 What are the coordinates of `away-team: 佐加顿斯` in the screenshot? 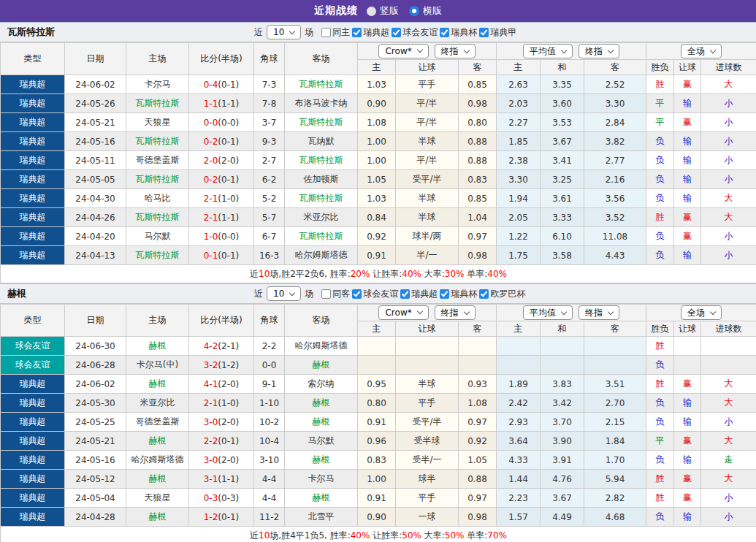 It's located at (321, 180).